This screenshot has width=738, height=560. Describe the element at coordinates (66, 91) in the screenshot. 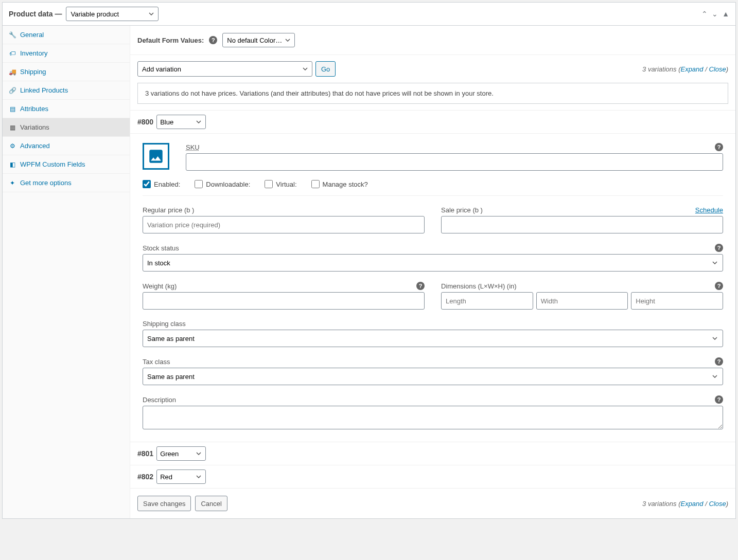

I see `tab-linked-products: 🔗Linked Products` at that location.